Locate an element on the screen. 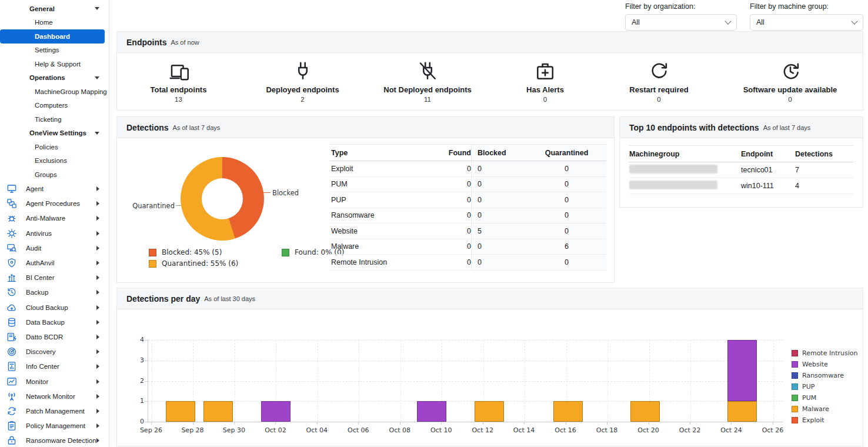  table-row: Ransomware000 is located at coordinates (468, 216).